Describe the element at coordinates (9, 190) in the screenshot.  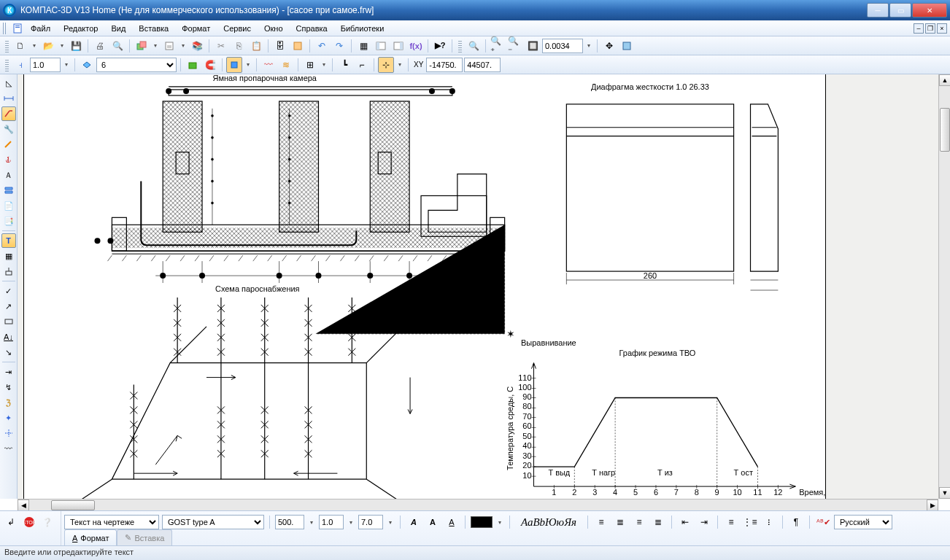
I see `select-tools-icon` at that location.